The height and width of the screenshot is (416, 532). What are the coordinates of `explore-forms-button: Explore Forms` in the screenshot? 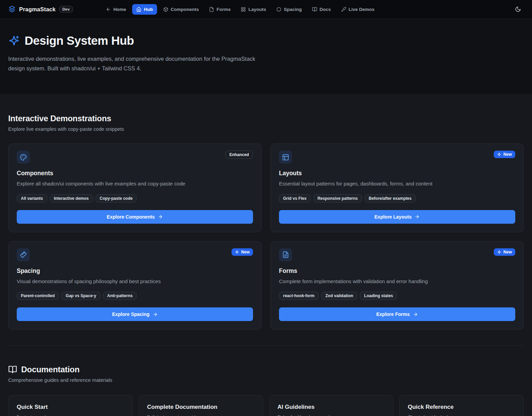 It's located at (397, 314).